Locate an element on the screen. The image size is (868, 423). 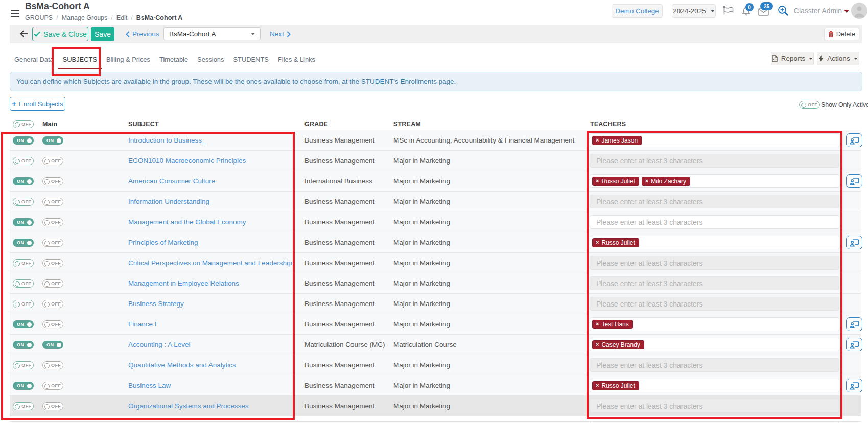
breadcrumb-item: Manage Groups is located at coordinates (85, 18).